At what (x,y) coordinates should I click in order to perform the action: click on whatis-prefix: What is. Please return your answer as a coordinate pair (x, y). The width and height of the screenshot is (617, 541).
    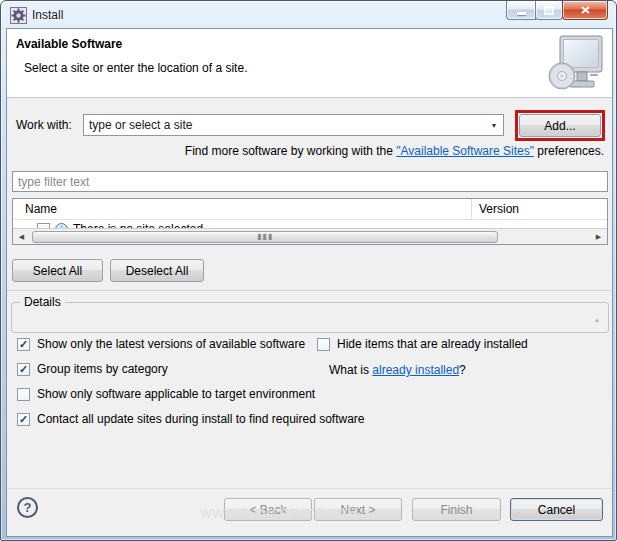
    Looking at the image, I should click on (350, 370).